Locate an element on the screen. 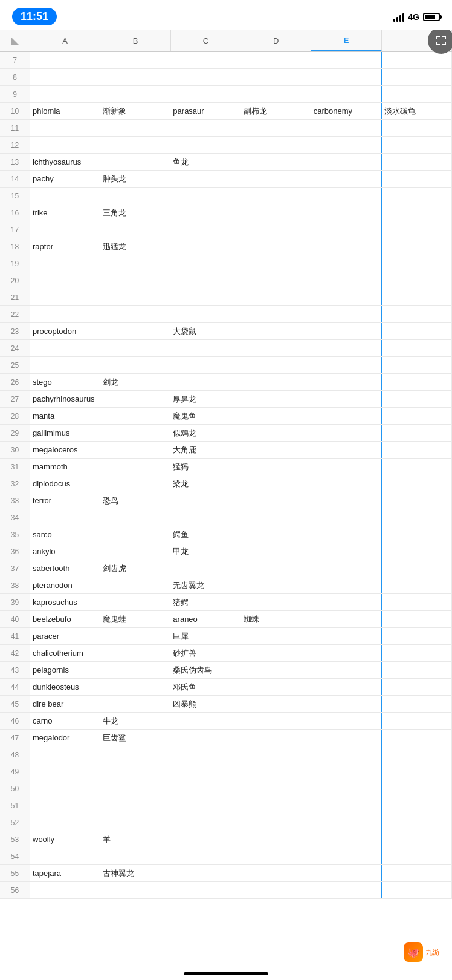  table-row: 55tapejara古神翼龙 is located at coordinates (226, 874).